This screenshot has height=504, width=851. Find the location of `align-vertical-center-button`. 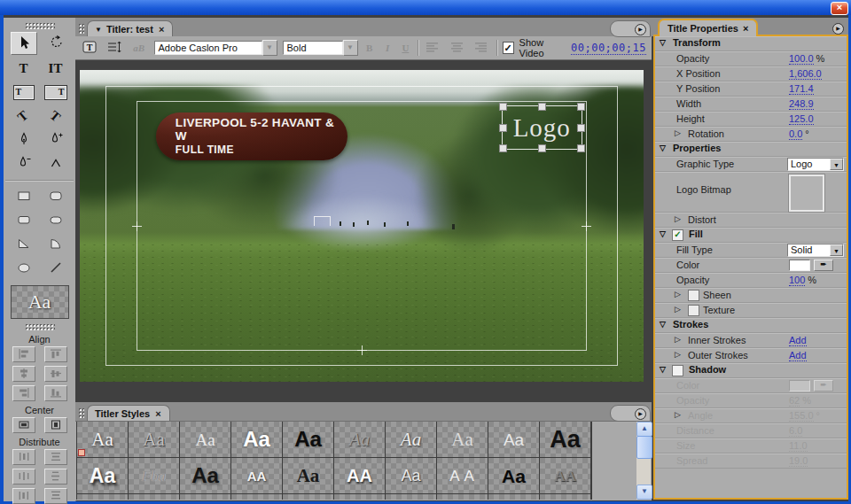

align-vertical-center-button is located at coordinates (56, 374).